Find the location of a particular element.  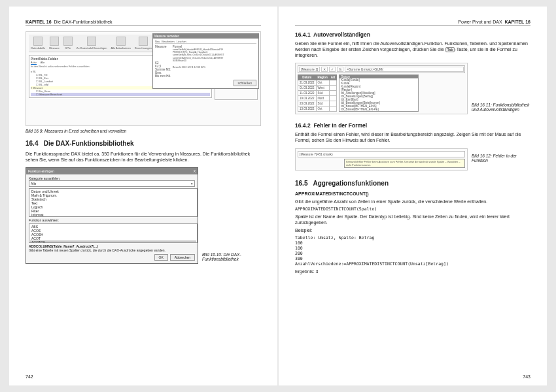

function-name: APPROXIMATEDISTINCTCOUNT() is located at coordinates (413, 193).